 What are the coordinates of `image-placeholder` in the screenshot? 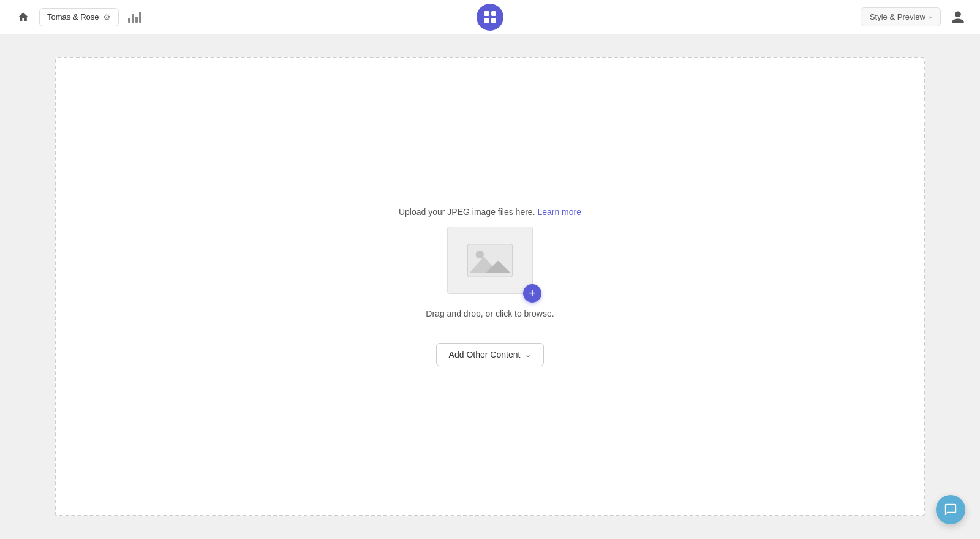 It's located at (490, 260).